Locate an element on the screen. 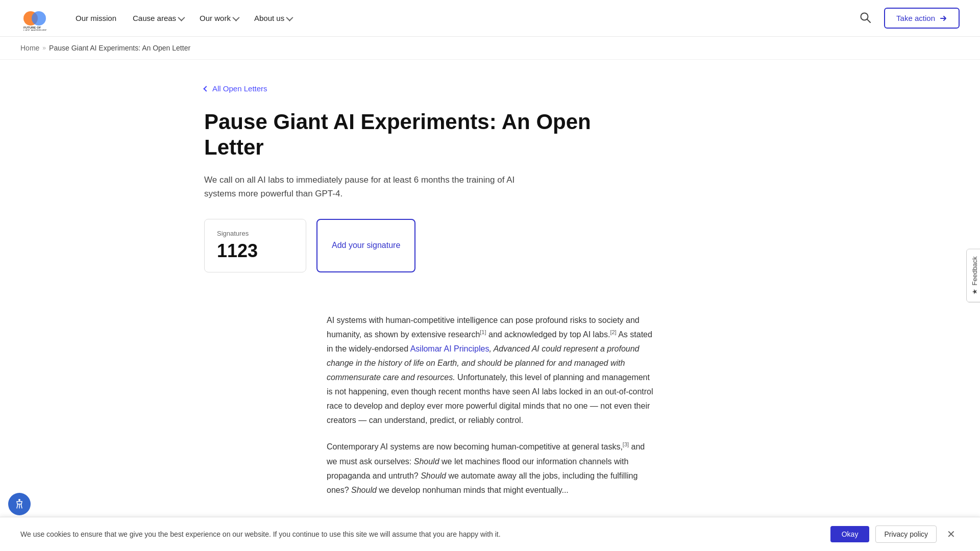 Image resolution: width=980 pixels, height=551 pixels. footnote-ref-2: [2] is located at coordinates (613, 332).